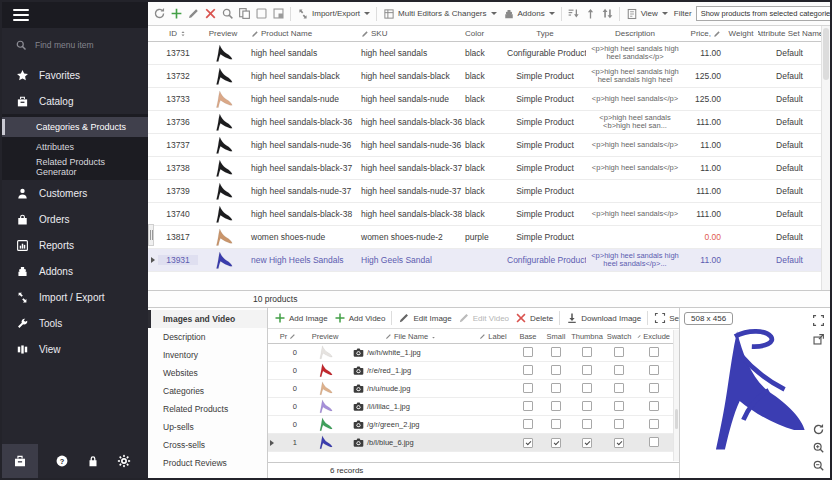 Image resolution: width=832 pixels, height=480 pixels. What do you see at coordinates (411, 336) in the screenshot?
I see `column-header-file-name: File Name` at bounding box center [411, 336].